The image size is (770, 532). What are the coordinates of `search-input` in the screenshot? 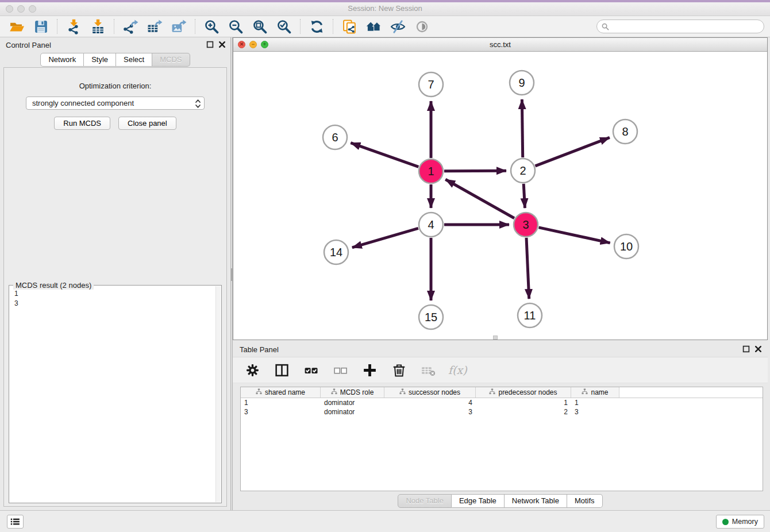 It's located at (686, 26).